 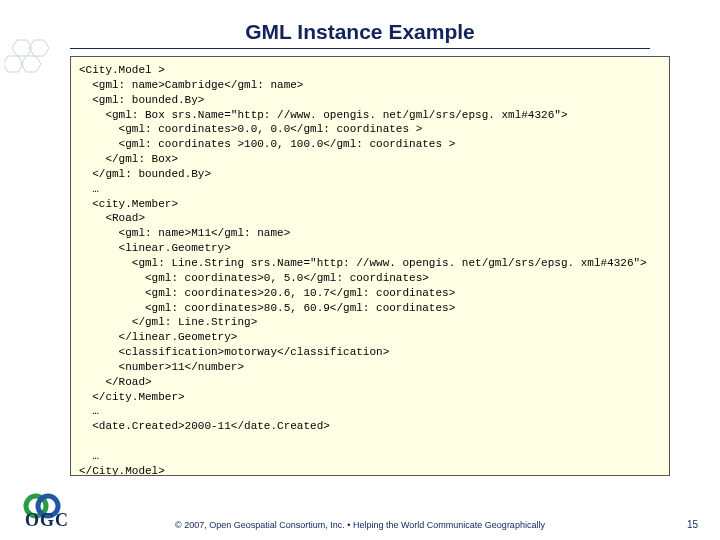 I want to click on footer-text: © 2007, Open Geospatial Consortium, Inc.…, so click(x=360, y=525).